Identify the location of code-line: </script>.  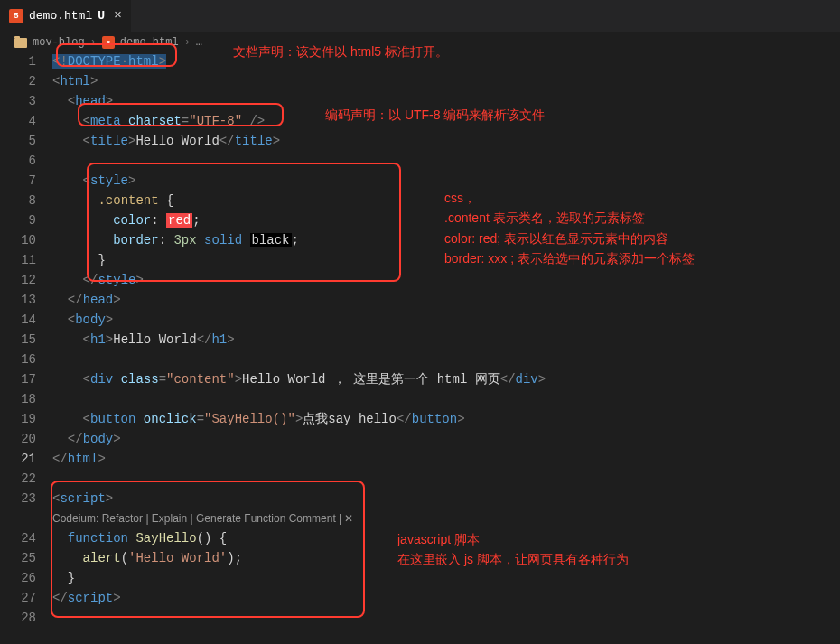
(446, 598).